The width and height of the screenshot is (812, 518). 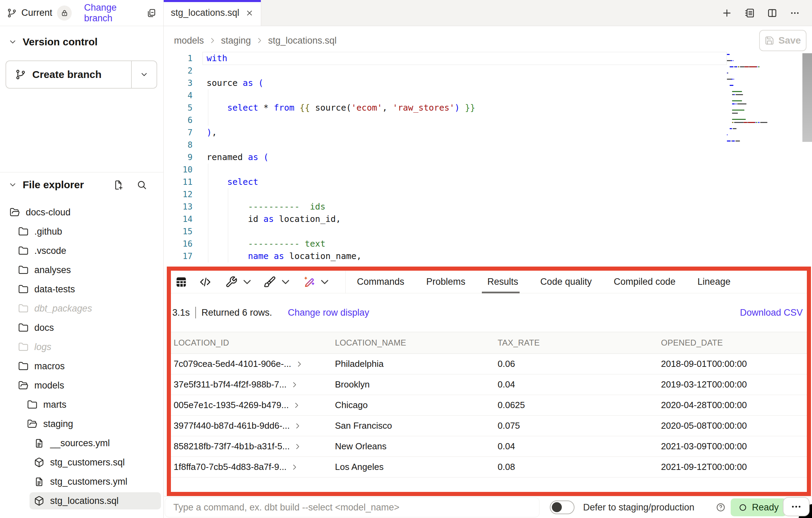 I want to click on file-item-staging: staging, so click(x=92, y=424).